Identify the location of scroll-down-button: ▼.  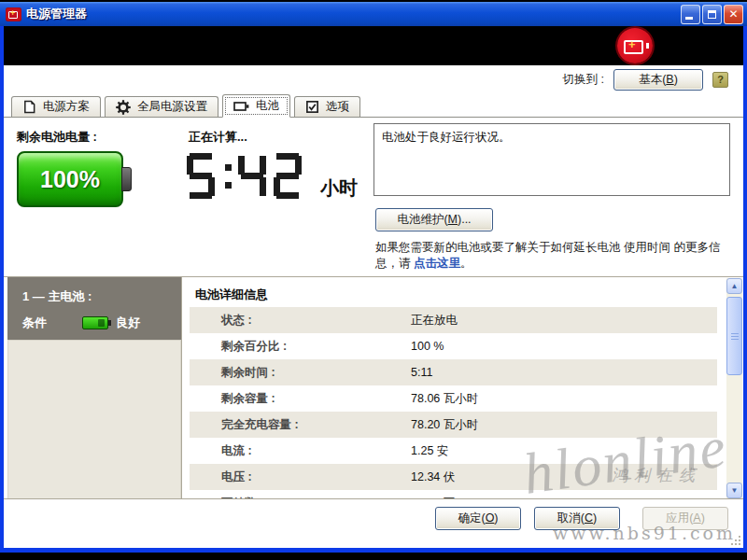
(734, 491).